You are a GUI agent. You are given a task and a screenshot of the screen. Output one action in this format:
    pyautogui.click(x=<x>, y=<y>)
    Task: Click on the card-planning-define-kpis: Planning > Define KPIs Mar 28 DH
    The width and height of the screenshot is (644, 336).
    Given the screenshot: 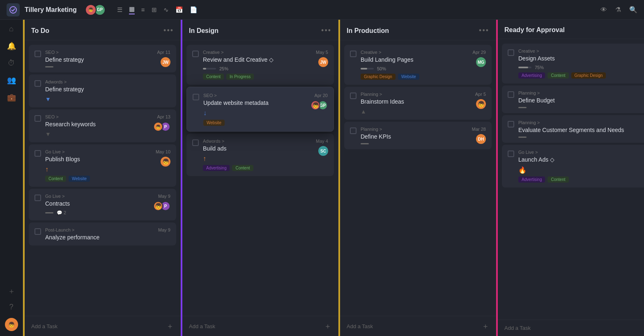 What is the action you would take?
    pyautogui.click(x=418, y=136)
    